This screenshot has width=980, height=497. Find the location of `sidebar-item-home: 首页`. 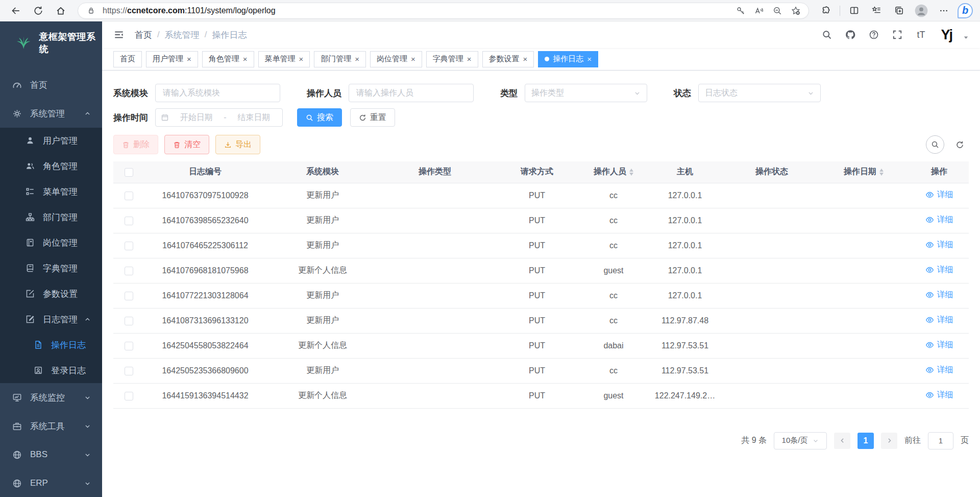

sidebar-item-home: 首页 is located at coordinates (51, 85).